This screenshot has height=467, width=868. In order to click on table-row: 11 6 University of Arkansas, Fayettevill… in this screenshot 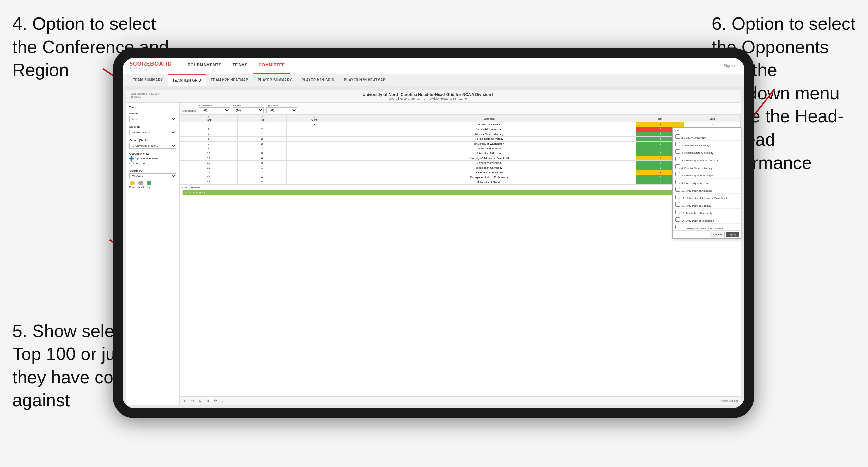, I will do `click(460, 158)`.